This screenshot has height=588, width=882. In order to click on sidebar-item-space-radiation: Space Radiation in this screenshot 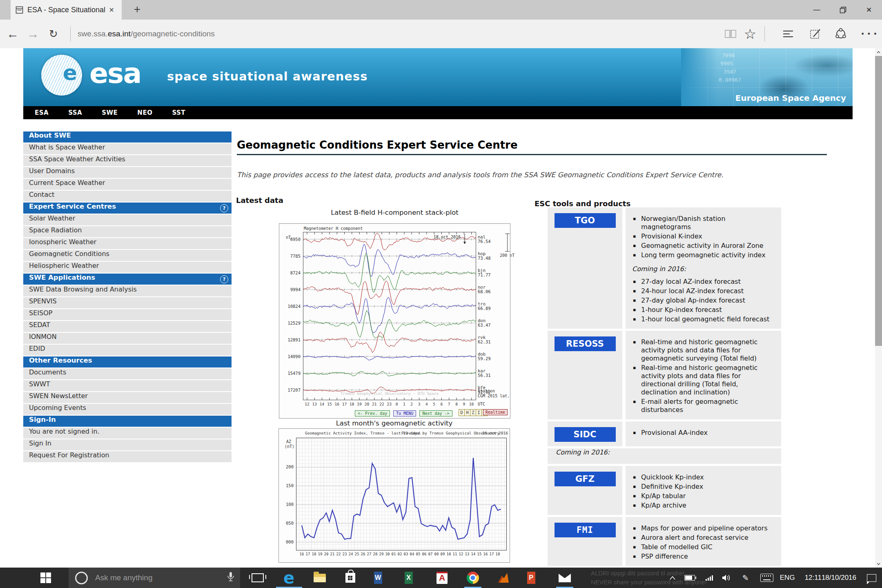, I will do `click(127, 232)`.